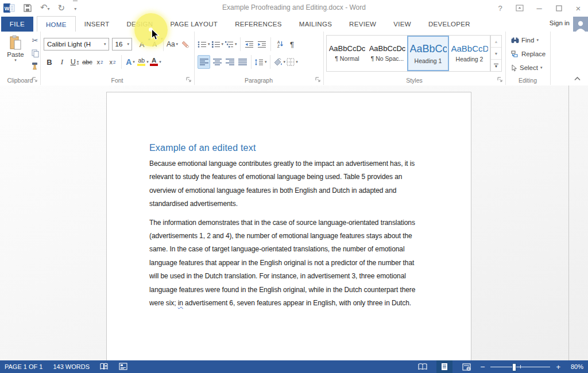  What do you see at coordinates (500, 80) in the screenshot?
I see `styles-dialog-launcher` at bounding box center [500, 80].